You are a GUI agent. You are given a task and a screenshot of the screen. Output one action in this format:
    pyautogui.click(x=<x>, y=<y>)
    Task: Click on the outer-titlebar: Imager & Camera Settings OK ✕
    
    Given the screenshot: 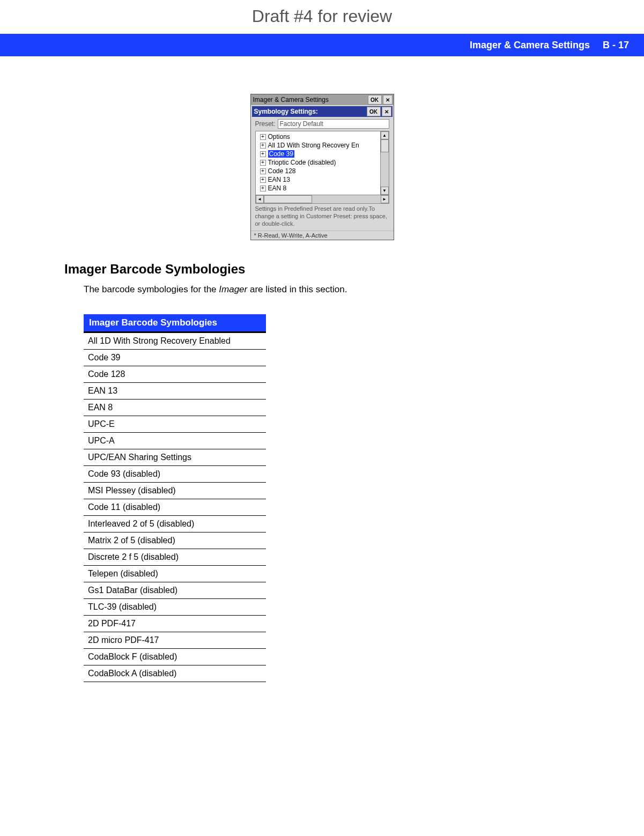 What is the action you would take?
    pyautogui.click(x=322, y=100)
    